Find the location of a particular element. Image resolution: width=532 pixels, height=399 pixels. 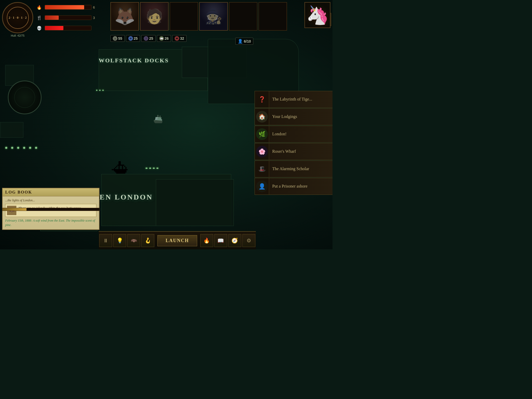

scholar-icon-container: 🎩 is located at coordinates (262, 169).